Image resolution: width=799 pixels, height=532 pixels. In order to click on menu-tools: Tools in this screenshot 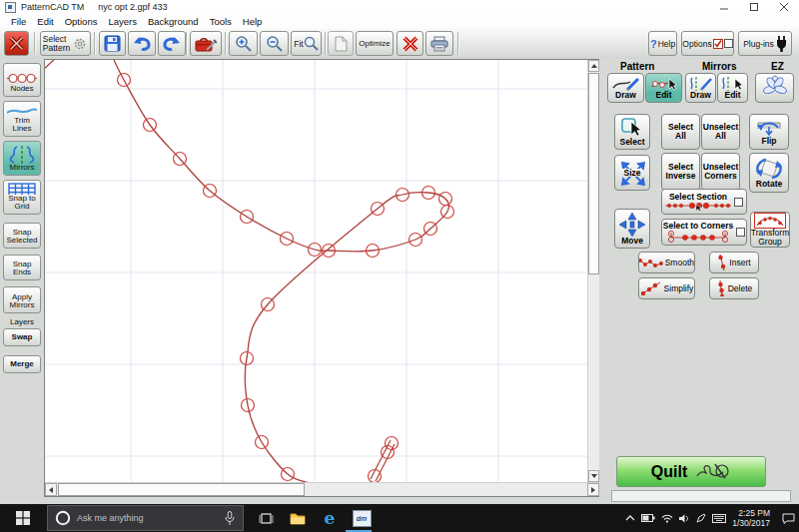, I will do `click(221, 22)`.